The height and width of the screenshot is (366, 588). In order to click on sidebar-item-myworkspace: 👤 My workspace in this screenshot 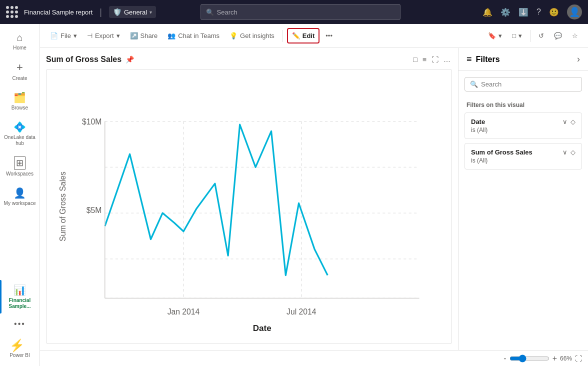, I will do `click(20, 197)`.